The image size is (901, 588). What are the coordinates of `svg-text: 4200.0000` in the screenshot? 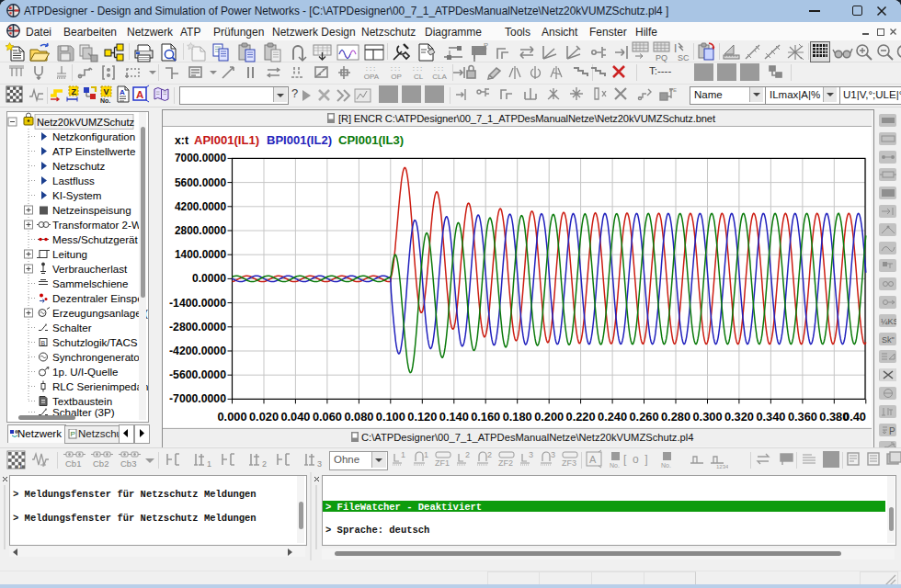 It's located at (200, 206).